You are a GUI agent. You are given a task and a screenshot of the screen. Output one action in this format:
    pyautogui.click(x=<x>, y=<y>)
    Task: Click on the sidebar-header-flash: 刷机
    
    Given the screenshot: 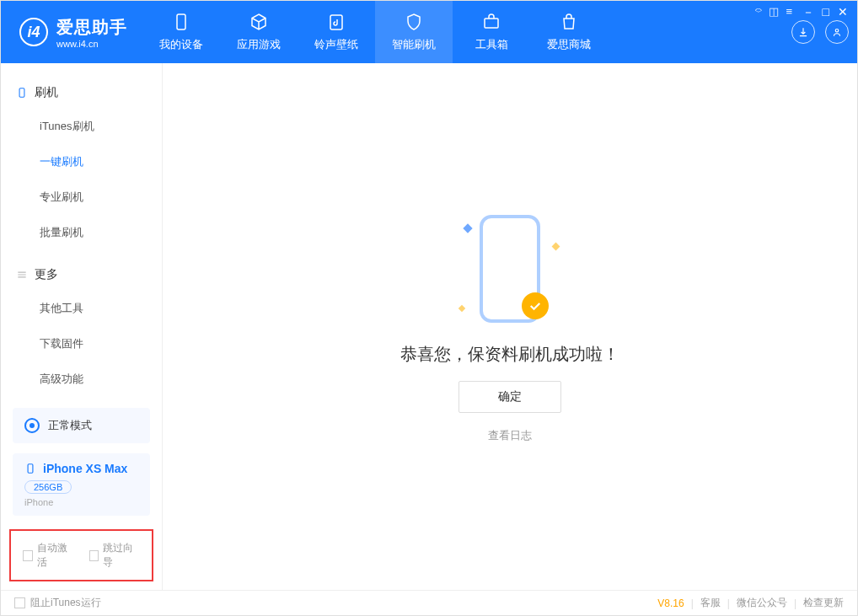 What is the action you would take?
    pyautogui.click(x=81, y=93)
    